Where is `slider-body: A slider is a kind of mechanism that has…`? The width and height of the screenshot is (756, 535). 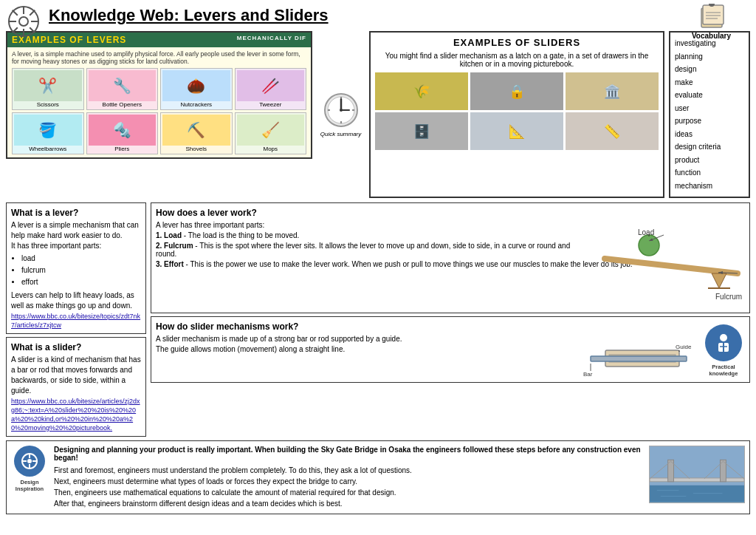 slider-body: A slider is a kind of mechanism that has… is located at coordinates (76, 375).